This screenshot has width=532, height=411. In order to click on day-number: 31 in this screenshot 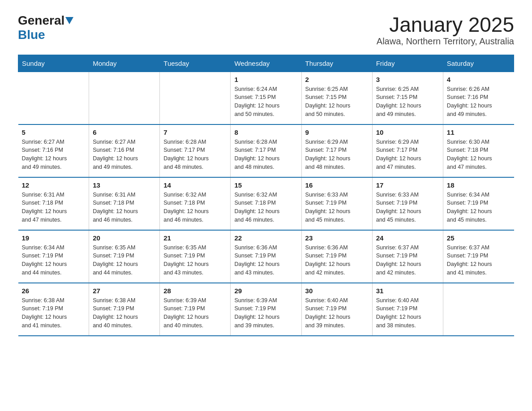, I will do `click(408, 291)`.